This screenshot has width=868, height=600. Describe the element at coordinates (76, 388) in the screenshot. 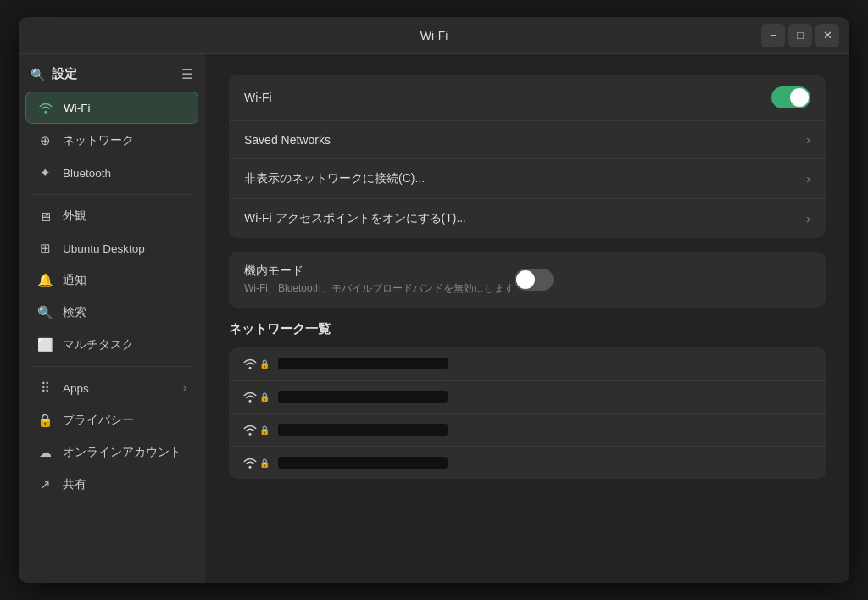

I see `sidebar-apps-label: Apps` at that location.